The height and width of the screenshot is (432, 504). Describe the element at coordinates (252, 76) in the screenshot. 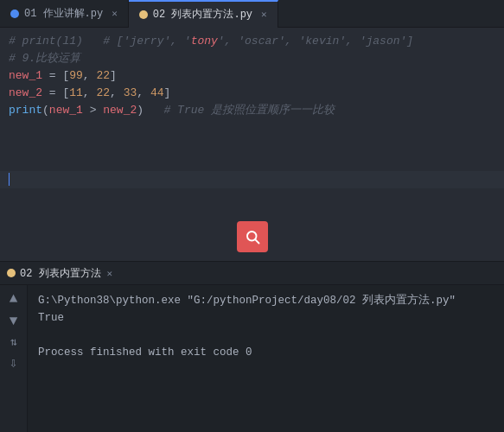

I see `code-line-3: new_1 = [86, 19]` at that location.